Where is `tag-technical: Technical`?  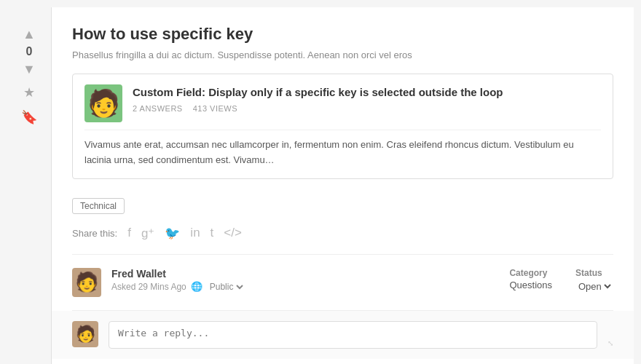 tag-technical: Technical is located at coordinates (98, 206).